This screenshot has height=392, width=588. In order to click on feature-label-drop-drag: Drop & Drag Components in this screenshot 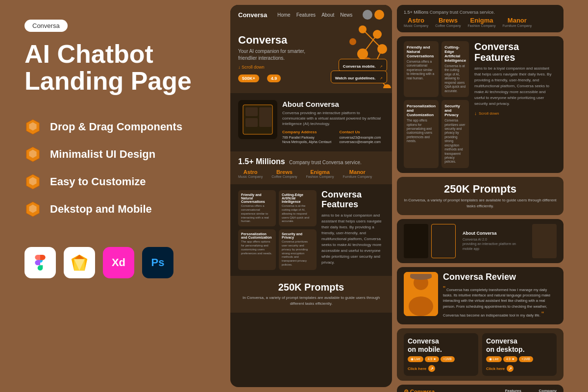, I will do `click(116, 127)`.